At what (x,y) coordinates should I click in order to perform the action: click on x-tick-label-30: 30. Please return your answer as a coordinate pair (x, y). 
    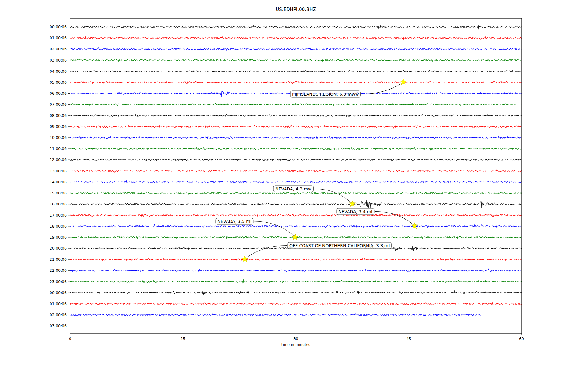
    Looking at the image, I should click on (296, 339).